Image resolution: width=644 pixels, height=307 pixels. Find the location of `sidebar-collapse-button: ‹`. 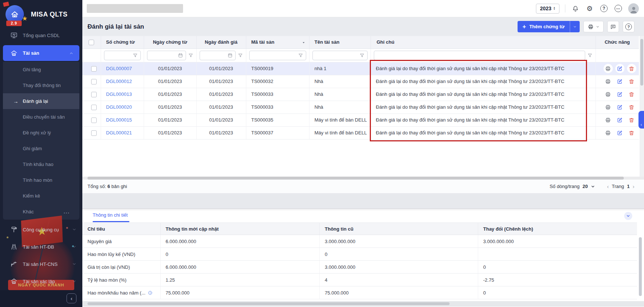

sidebar-collapse-button: ‹ is located at coordinates (71, 298).